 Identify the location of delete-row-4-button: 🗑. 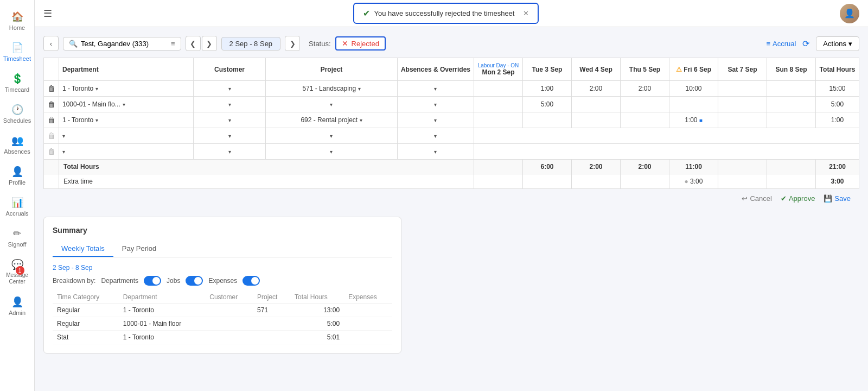
(52, 136).